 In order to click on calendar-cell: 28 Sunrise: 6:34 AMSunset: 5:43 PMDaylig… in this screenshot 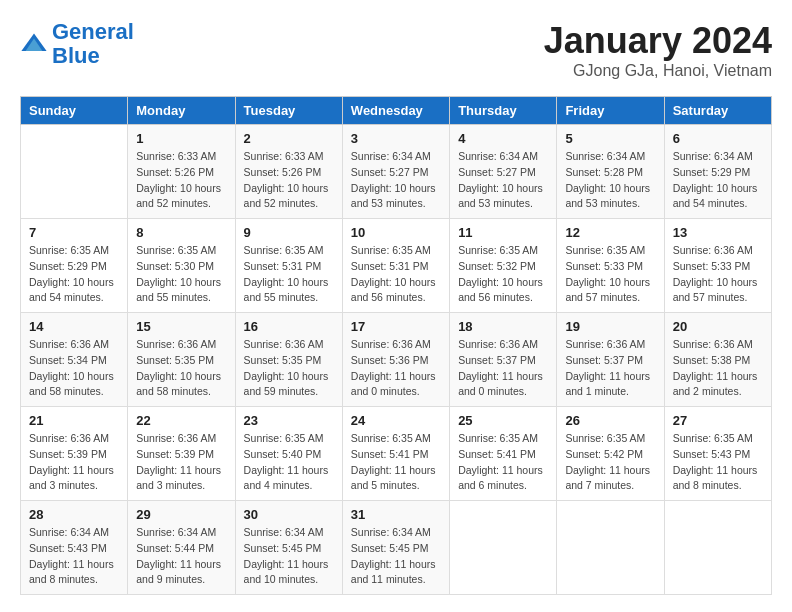, I will do `click(74, 548)`.